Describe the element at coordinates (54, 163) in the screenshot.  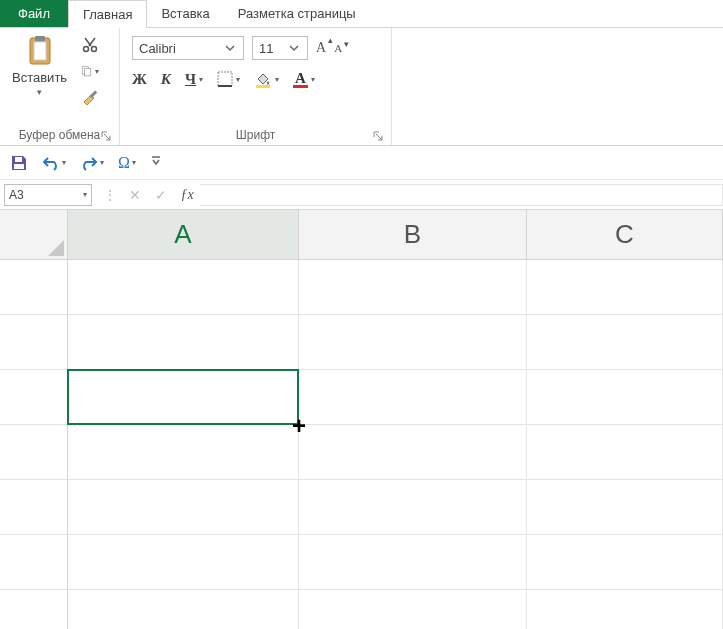
I see `undo-button: ▾` at that location.